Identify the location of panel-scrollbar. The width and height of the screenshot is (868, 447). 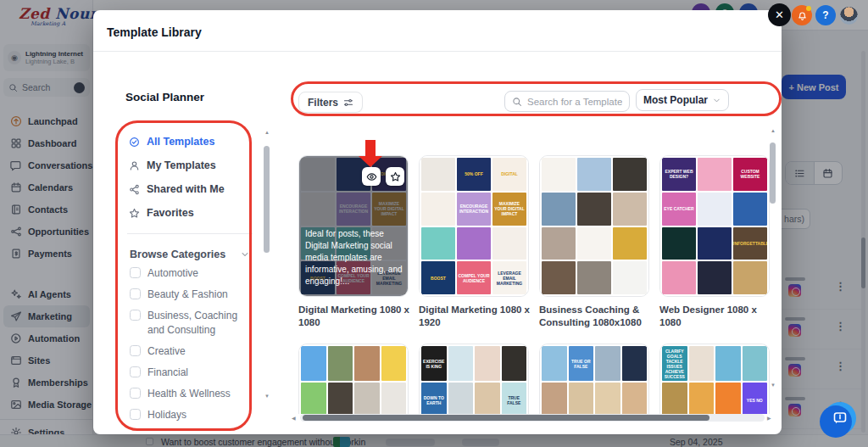
(267, 269).